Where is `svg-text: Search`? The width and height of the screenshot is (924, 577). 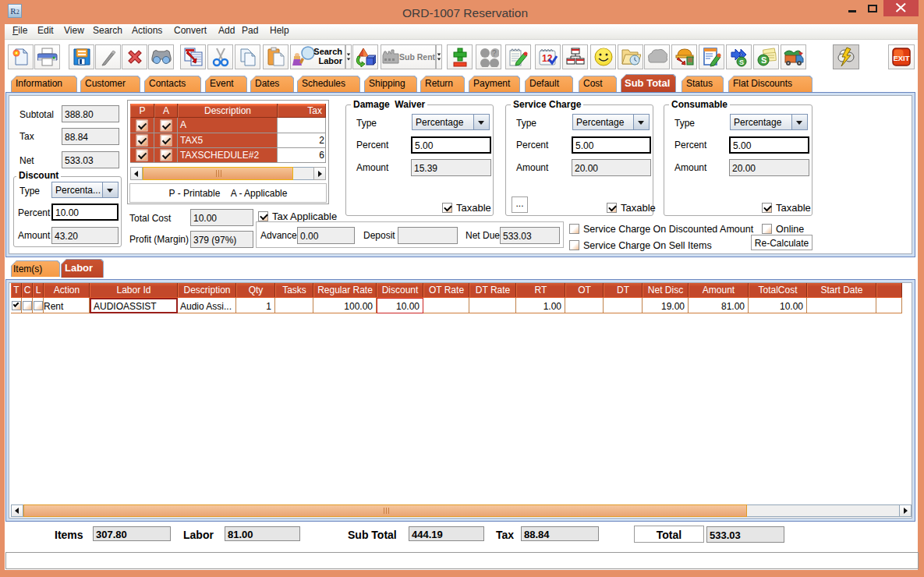
svg-text: Search is located at coordinates (327, 51).